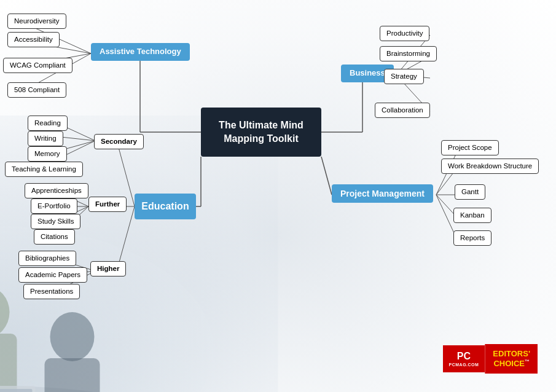 The image size is (556, 392). What do you see at coordinates (48, 123) in the screenshot?
I see `reading-node: Reading` at bounding box center [48, 123].